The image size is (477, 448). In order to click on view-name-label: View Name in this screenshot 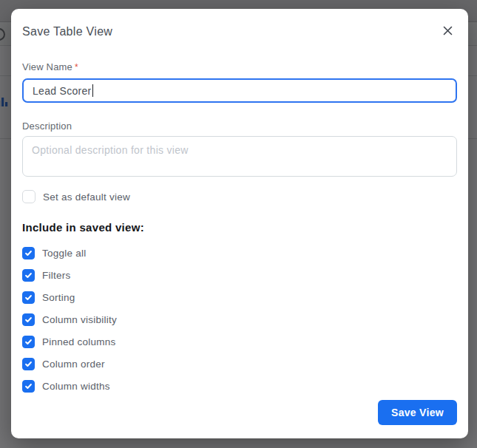, I will do `click(47, 67)`.